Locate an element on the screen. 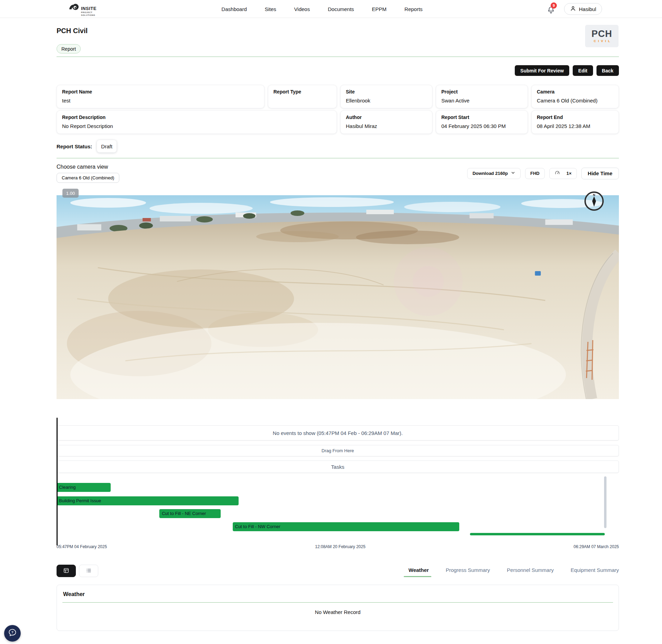  weather-divider is located at coordinates (338, 602).